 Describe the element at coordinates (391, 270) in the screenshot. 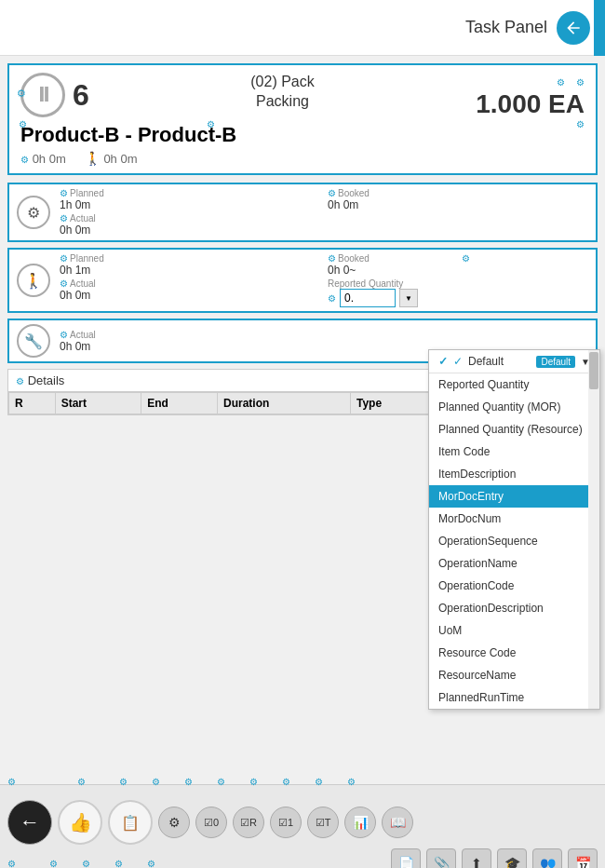

I see `booked-time-2: 0h 0~` at that location.